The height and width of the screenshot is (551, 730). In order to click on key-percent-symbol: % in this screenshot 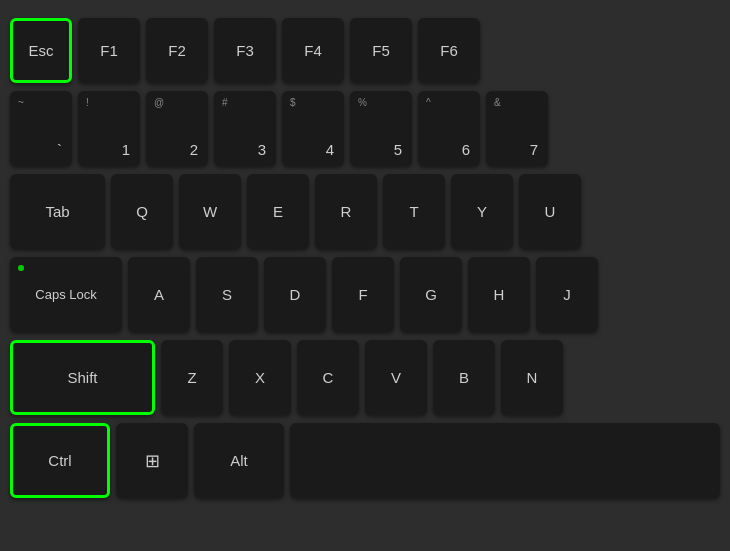, I will do `click(362, 102)`.